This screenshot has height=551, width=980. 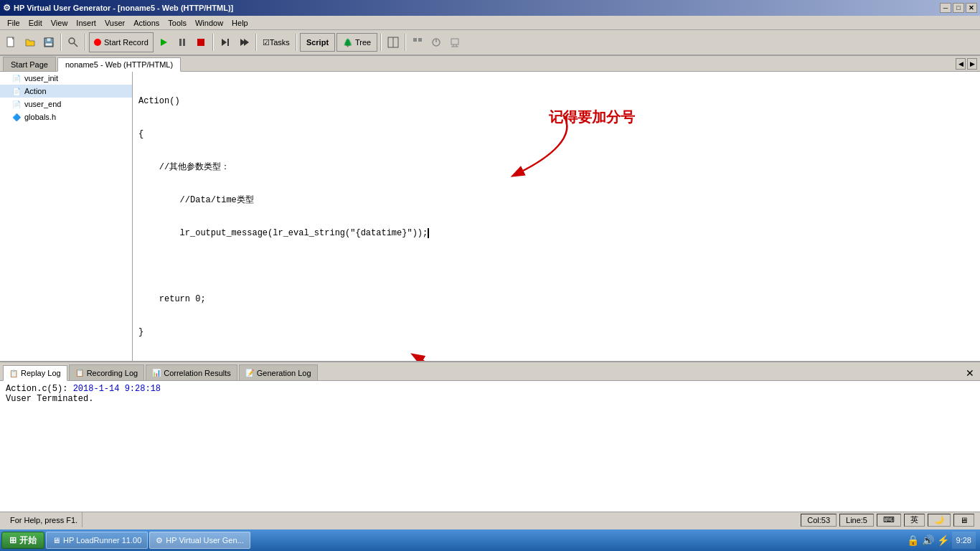 I want to click on title-bar: ⚙ HP Virtual User Generator - [noname5 -…, so click(x=490, y=8).